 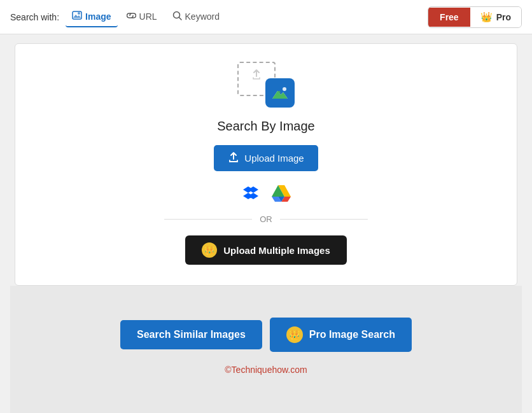 I want to click on image-tab-icon, so click(x=77, y=17).